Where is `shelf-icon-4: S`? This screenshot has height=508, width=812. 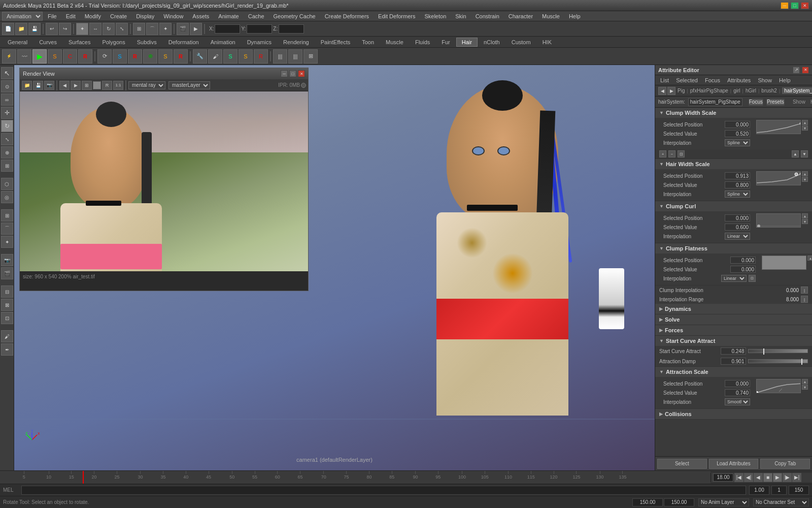 shelf-icon-4: S is located at coordinates (55, 56).